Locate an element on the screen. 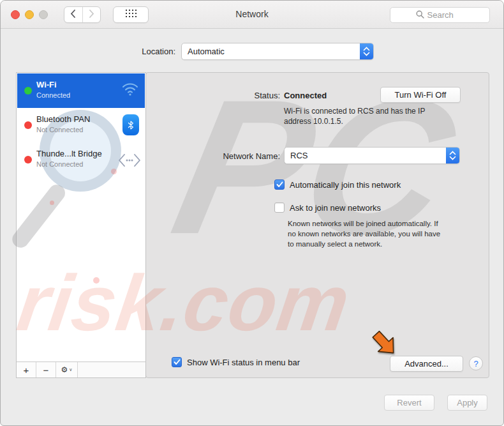 This screenshot has height=426, width=504. status-value: Connected is located at coordinates (305, 96).